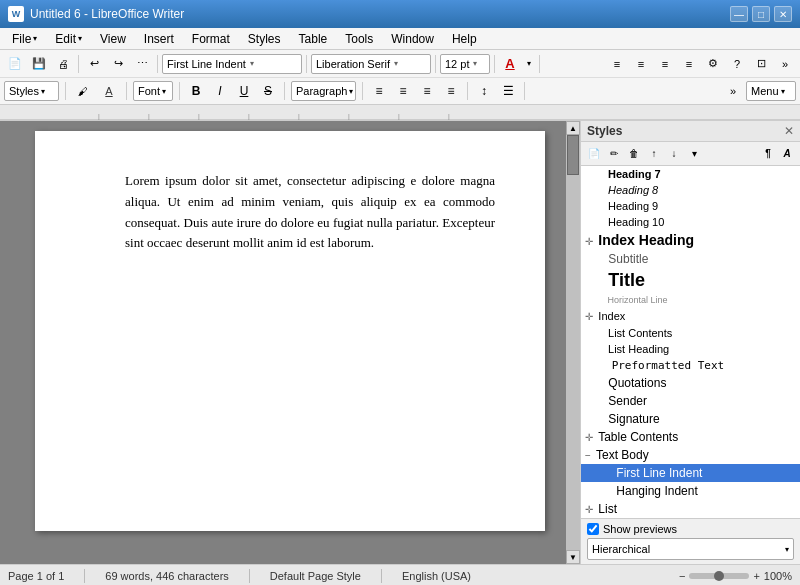  What do you see at coordinates (403, 91) in the screenshot?
I see `align-center-button: ≡` at bounding box center [403, 91].